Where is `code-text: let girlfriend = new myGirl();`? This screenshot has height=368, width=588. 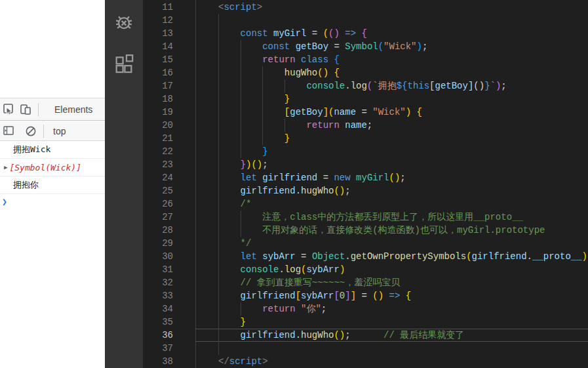
code-text: let girlfriend = new myGirl(); is located at coordinates (312, 178).